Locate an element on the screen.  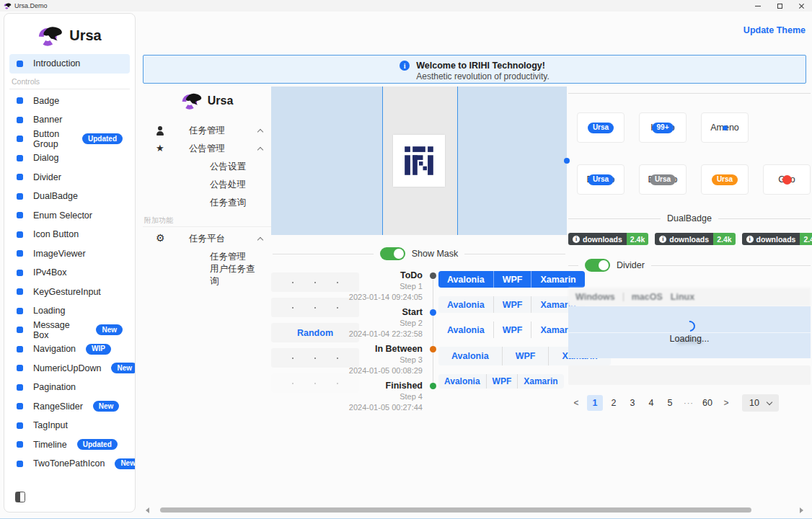
badge-card: Ameno is located at coordinates (725, 128).